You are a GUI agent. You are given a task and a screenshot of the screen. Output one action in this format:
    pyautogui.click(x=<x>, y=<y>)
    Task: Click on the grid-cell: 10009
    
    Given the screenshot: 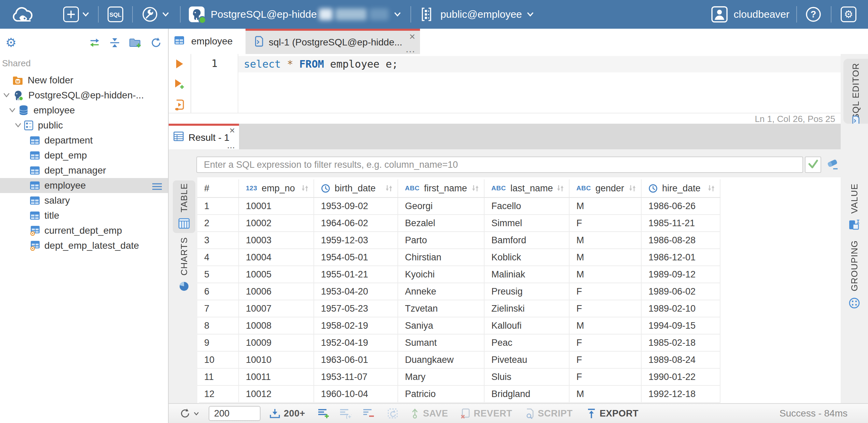 What is the action you would take?
    pyautogui.click(x=276, y=343)
    